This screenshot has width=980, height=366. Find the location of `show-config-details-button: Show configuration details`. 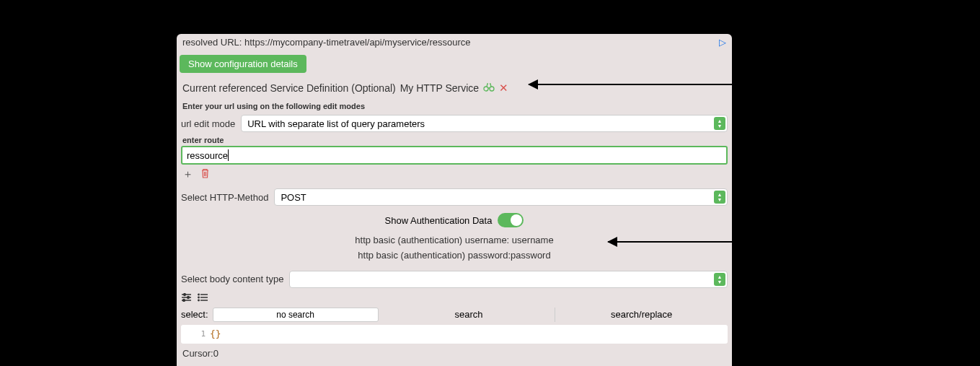

show-config-details-button: Show configuration details is located at coordinates (243, 64).